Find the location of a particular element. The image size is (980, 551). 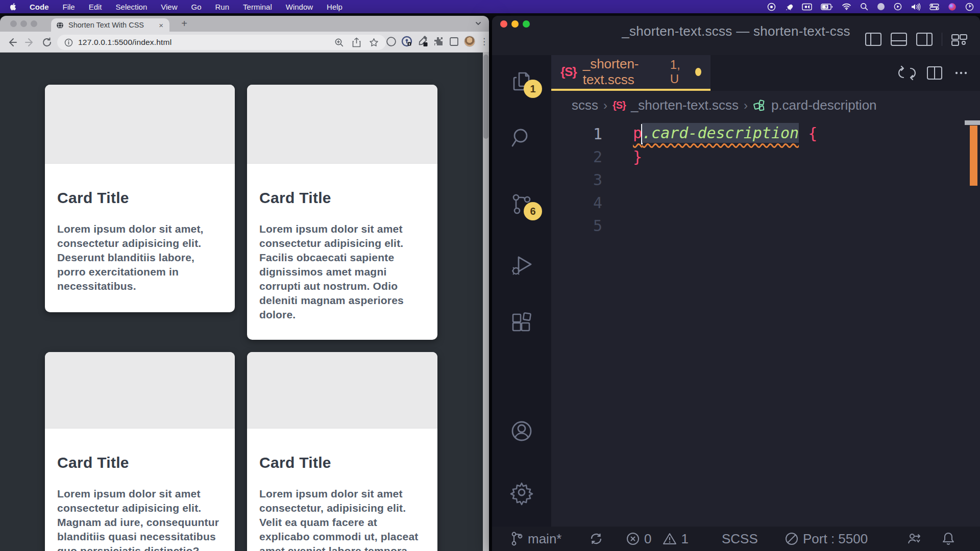

toggle-secondary-sidebar-icon is located at coordinates (924, 39).